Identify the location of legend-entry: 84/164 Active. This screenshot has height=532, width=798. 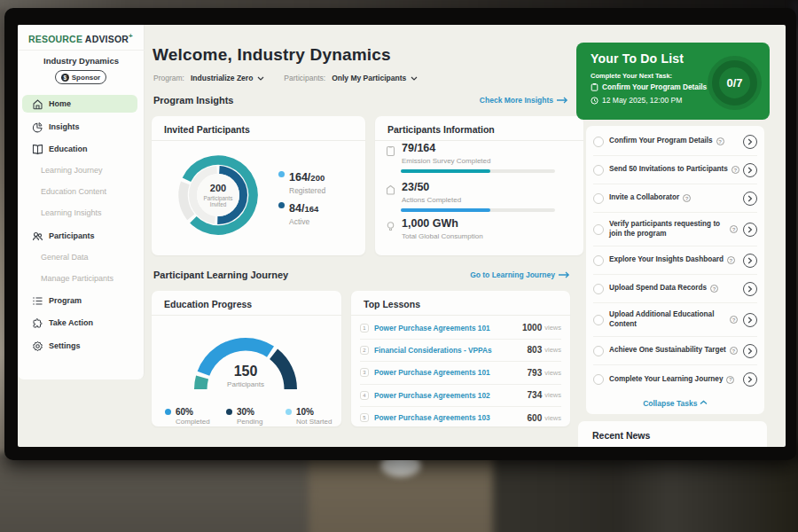
(303, 213).